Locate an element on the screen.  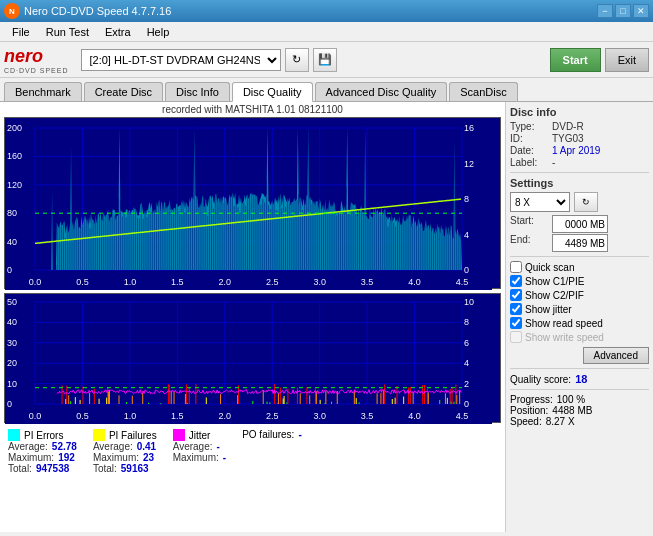
show-jitter-label: Show jitter is located at coordinates (548, 310).